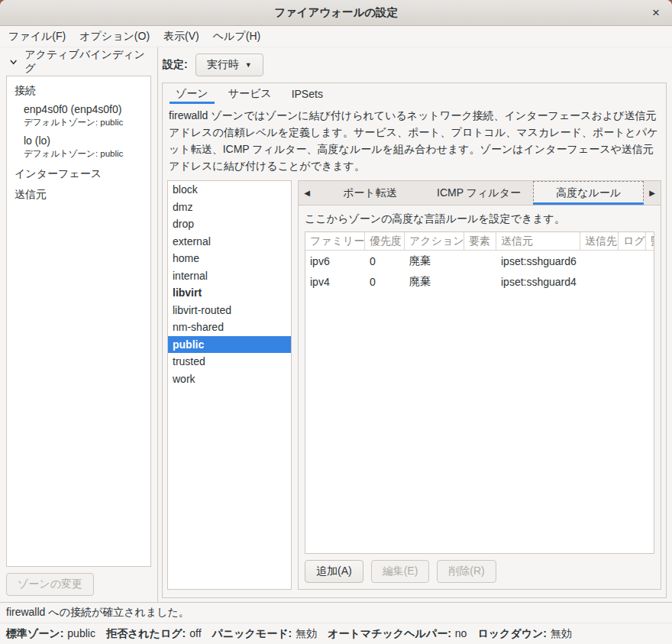  Describe the element at coordinates (229, 327) in the screenshot. I see `zone-item-nm-shared: nm-shared` at that location.